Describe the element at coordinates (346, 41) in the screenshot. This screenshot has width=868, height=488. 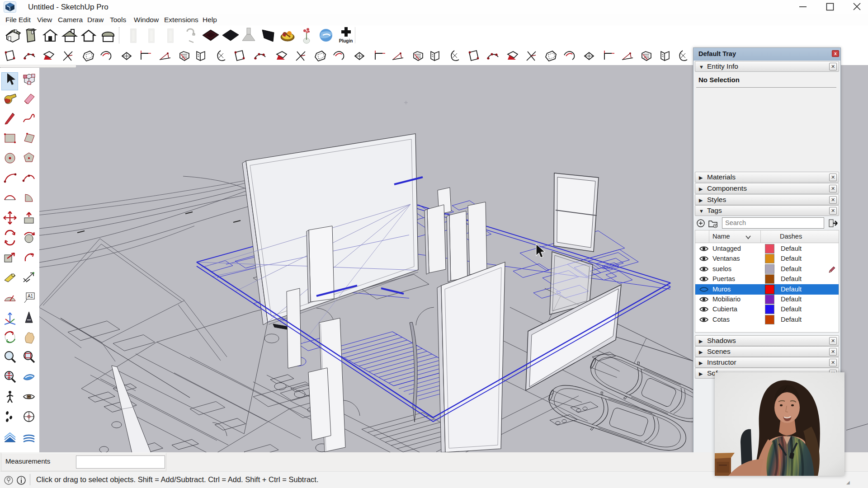
I see `svg-text: Plugin` at that location.